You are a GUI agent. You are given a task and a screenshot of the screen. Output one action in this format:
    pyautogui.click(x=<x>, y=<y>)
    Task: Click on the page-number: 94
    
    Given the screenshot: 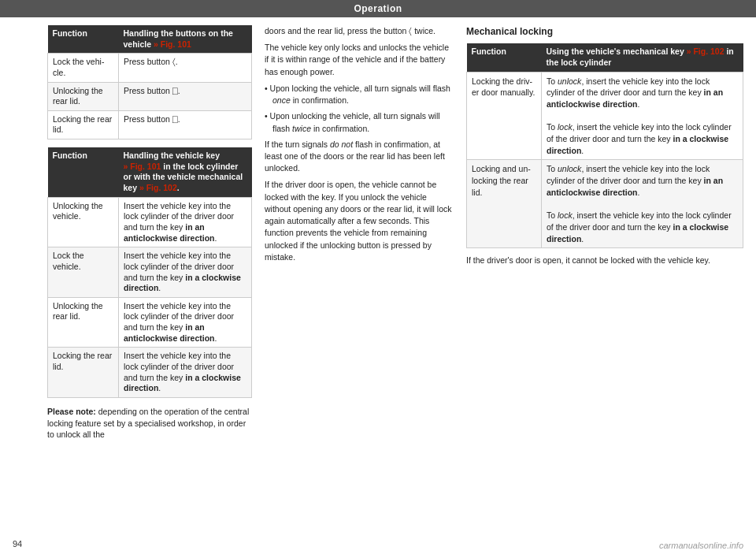 What is the action you would take?
    pyautogui.click(x=17, y=544)
    